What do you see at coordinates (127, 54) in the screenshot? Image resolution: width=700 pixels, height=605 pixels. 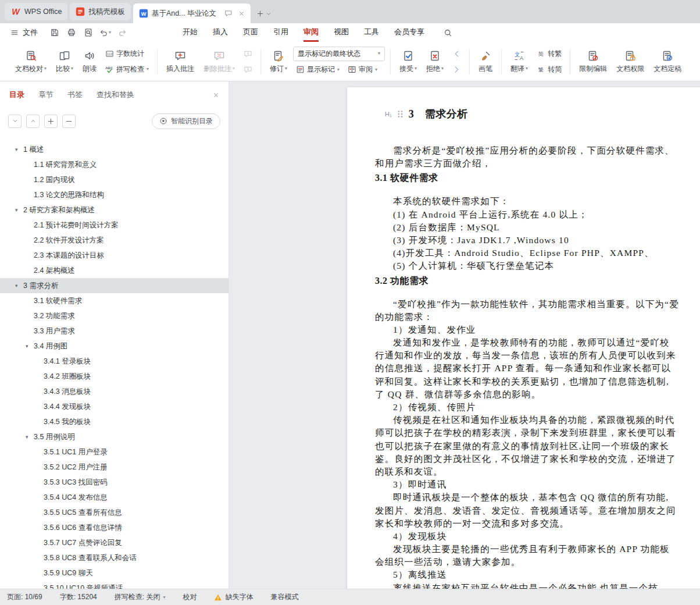 I see `word-count-button: 123字数统计` at bounding box center [127, 54].